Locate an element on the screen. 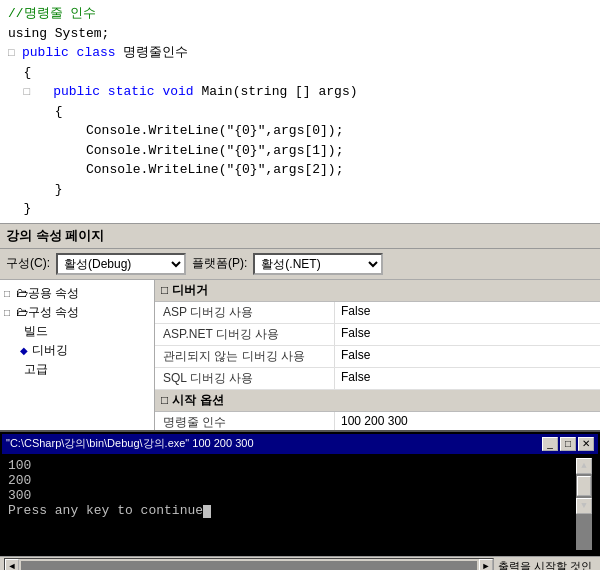 The image size is (600, 570). start-section-header: □ 시작 옵션 is located at coordinates (378, 401).